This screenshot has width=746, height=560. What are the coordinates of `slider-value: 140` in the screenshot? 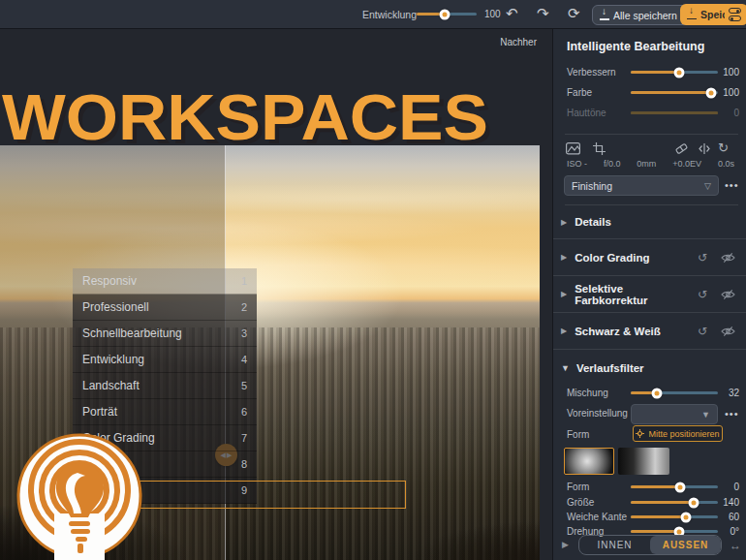 It's located at (727, 502).